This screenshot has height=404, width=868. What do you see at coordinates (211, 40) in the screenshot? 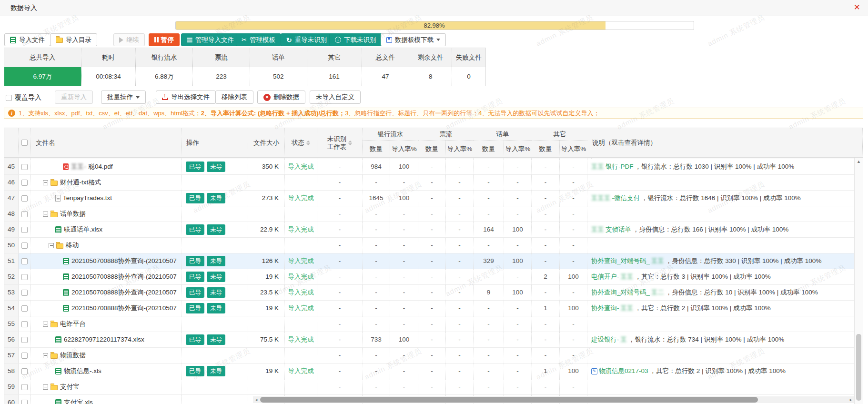
I see `manage-import-files-button: 管理导入文件` at bounding box center [211, 40].